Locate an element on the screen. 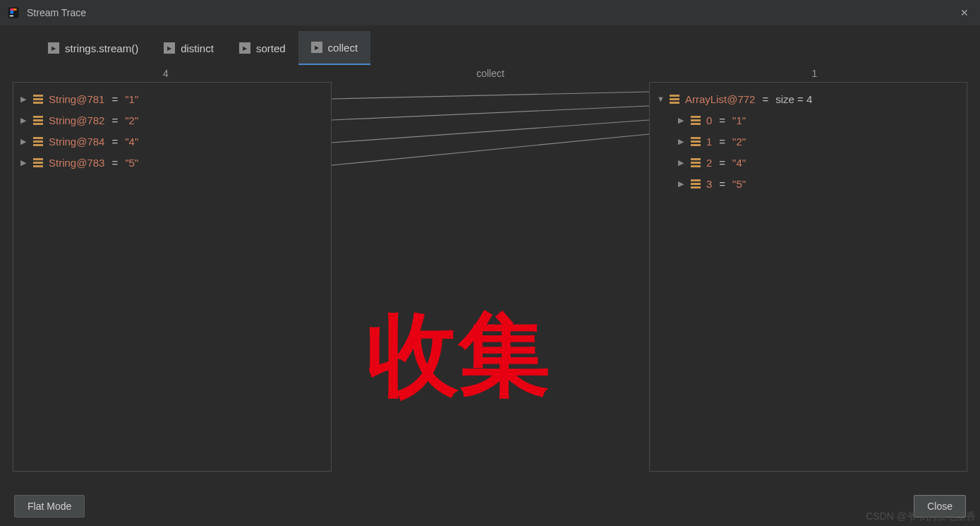 The width and height of the screenshot is (980, 526). list-item: ▶ 3 = "5" is located at coordinates (809, 184).